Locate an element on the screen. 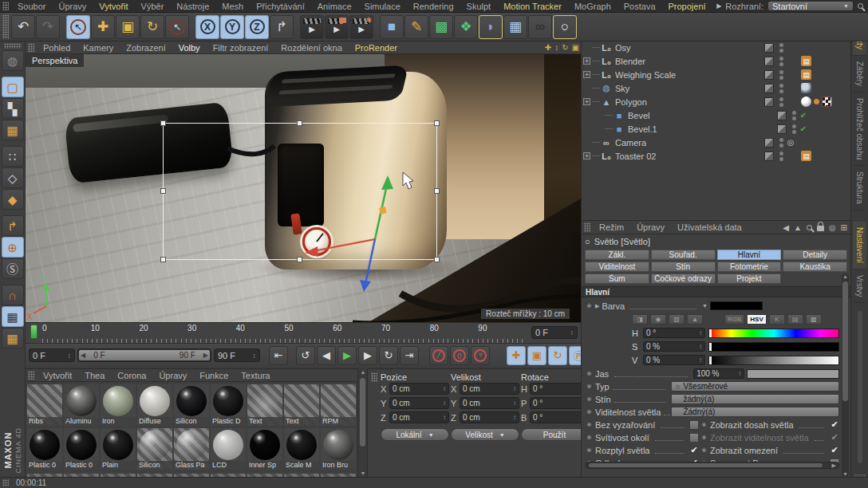 The height and width of the screenshot is (488, 868). keyframe-rotation-button: ↻ is located at coordinates (558, 356).